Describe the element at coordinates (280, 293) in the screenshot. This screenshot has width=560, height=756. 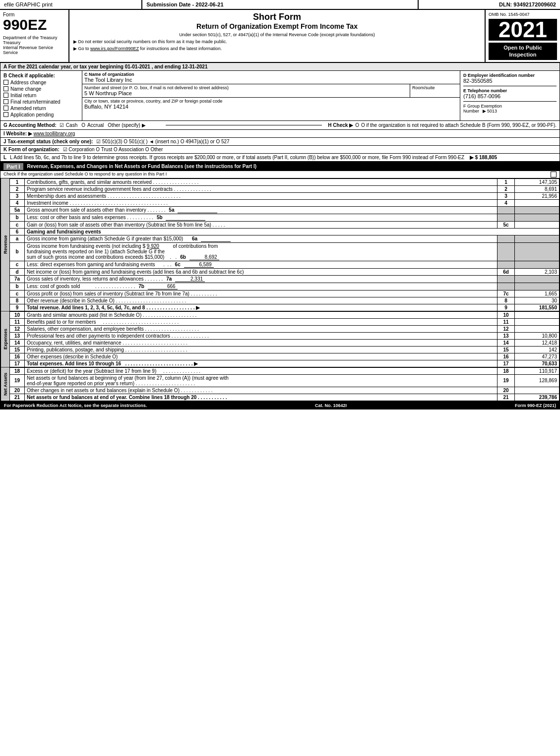
I see `table-row: c Gross profit or (loss) from sales of i…` at that location.